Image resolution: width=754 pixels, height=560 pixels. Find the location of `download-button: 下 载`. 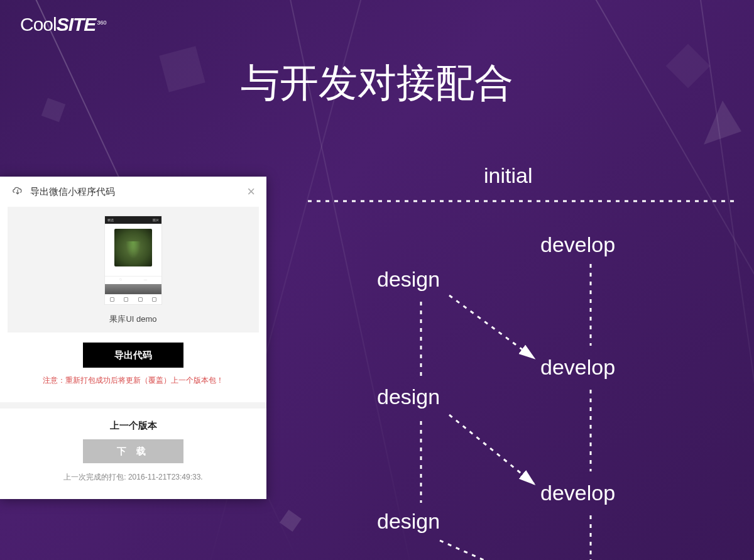

download-button: 下 载 is located at coordinates (133, 451).